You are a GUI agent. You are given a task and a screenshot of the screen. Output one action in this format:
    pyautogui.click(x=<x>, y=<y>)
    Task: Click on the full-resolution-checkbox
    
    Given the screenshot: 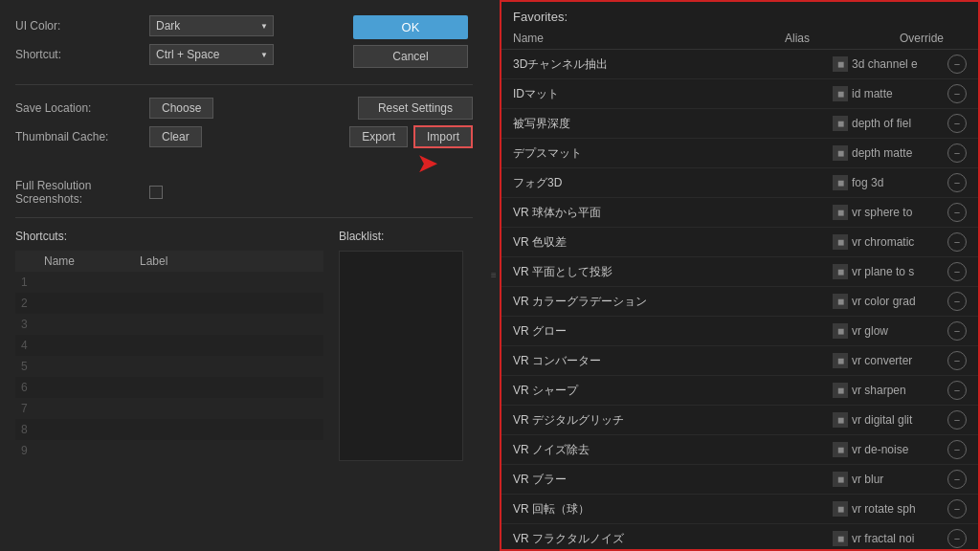 What is the action you would take?
    pyautogui.click(x=156, y=192)
    